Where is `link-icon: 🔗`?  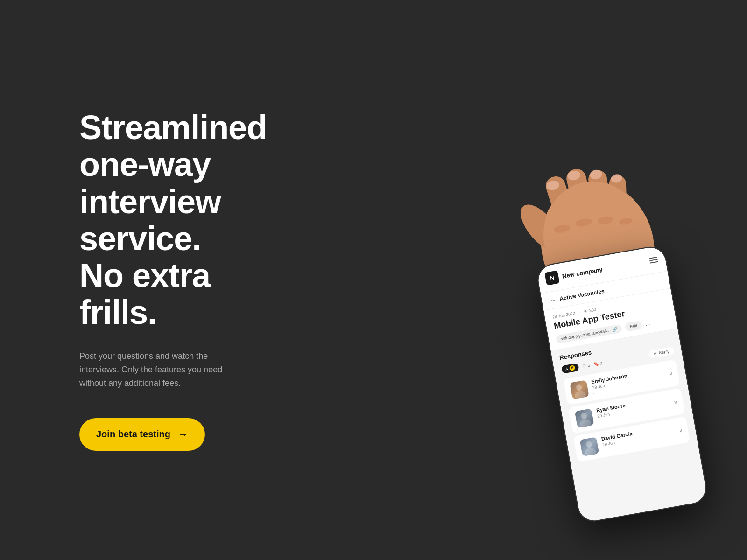
link-icon: 🔗 is located at coordinates (614, 329).